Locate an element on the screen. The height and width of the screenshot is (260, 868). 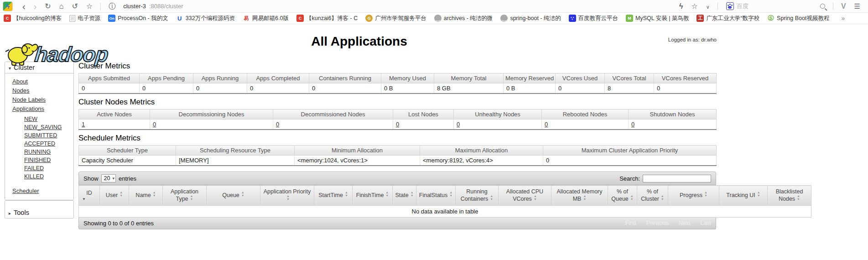
shutdown-nodes-link: 0 is located at coordinates (633, 124).